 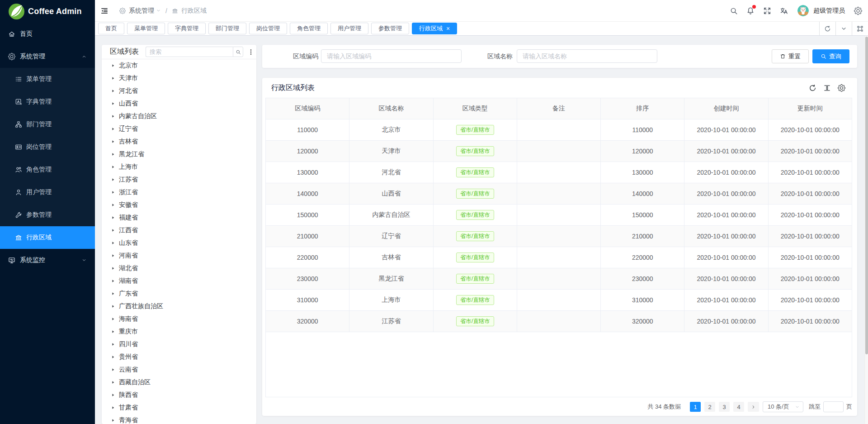 I want to click on vertical-scrollbar, so click(x=866, y=230).